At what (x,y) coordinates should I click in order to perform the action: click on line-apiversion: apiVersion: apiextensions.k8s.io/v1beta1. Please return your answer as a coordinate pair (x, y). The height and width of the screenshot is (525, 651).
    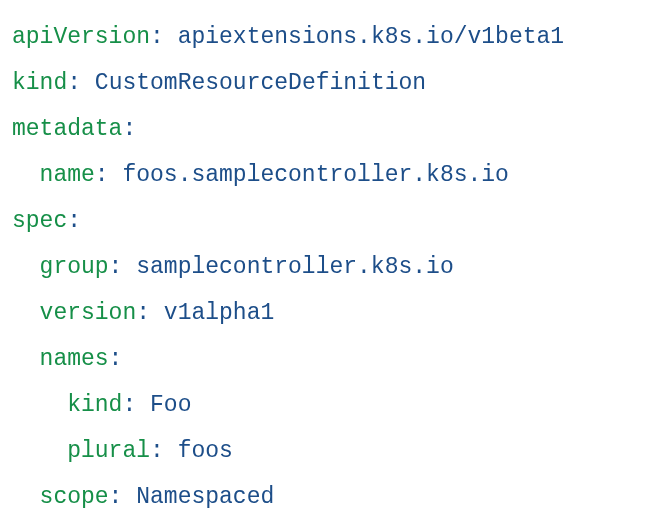
    Looking at the image, I should click on (288, 37).